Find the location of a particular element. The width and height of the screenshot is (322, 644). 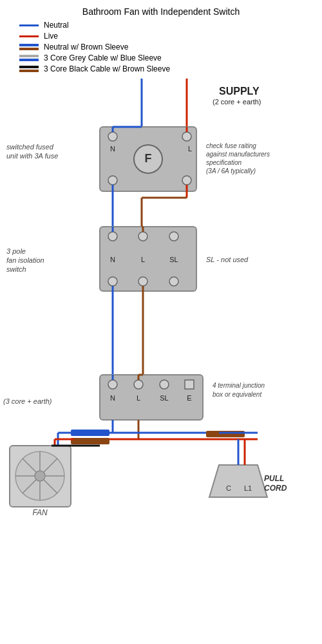

fused-terminal-n-bot is located at coordinates (113, 180).